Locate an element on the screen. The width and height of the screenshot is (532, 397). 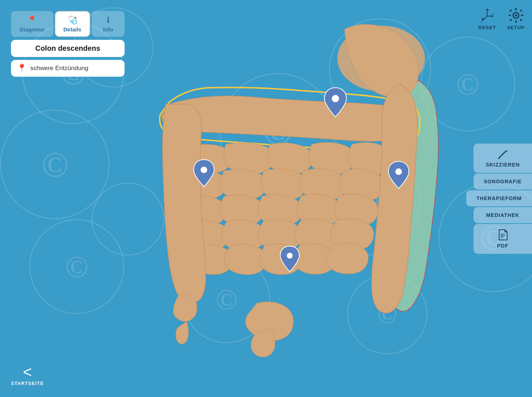
tab-diagnose-label: Diagnose is located at coordinates (32, 29).